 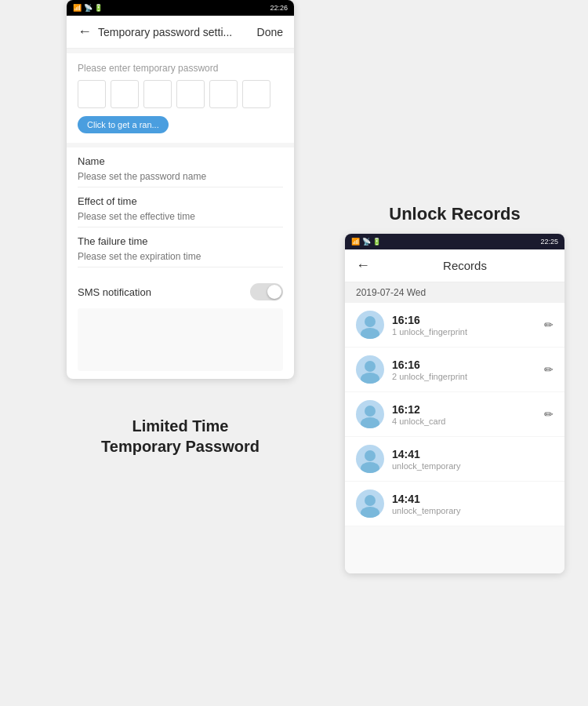 What do you see at coordinates (455, 460) in the screenshot?
I see `record-item-3: 14:41 unlock_temporary` at bounding box center [455, 460].